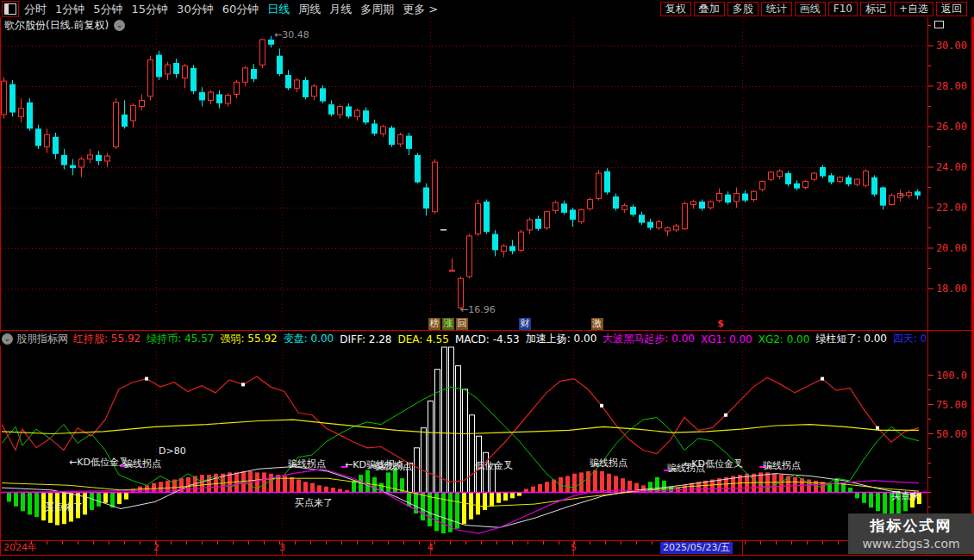 This screenshot has width=974, height=560. I want to click on indicator-field: 绿柱短了: 0.00, so click(852, 339).